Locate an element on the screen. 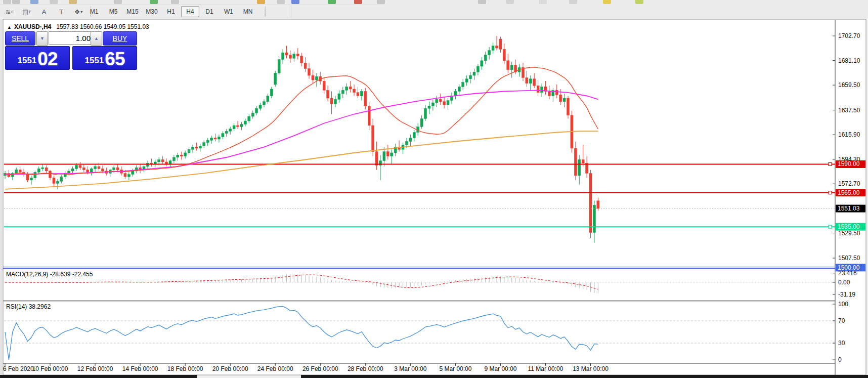  price-axis is located at coordinates (851, 192).